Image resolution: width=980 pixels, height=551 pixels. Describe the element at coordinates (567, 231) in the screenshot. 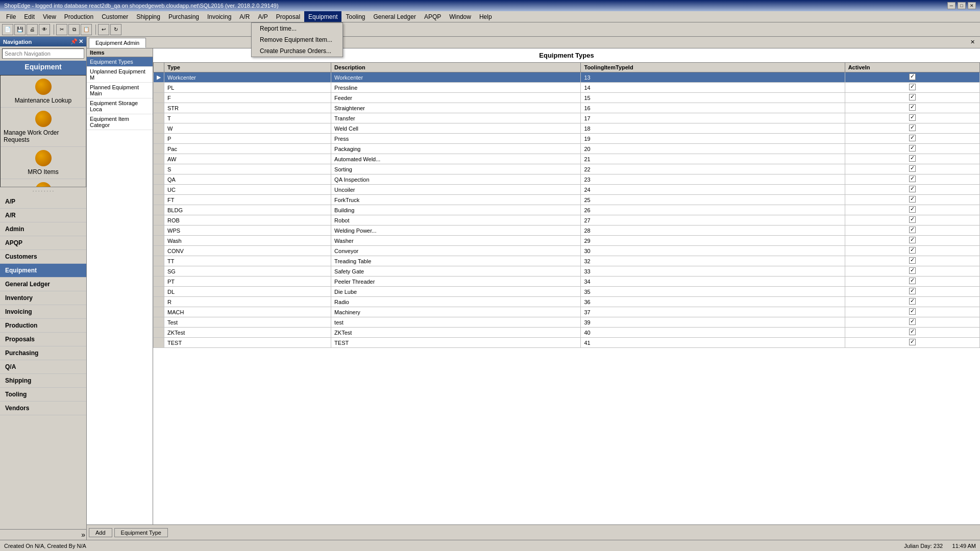

I see `table-row: WPSWelding Power...28` at that location.